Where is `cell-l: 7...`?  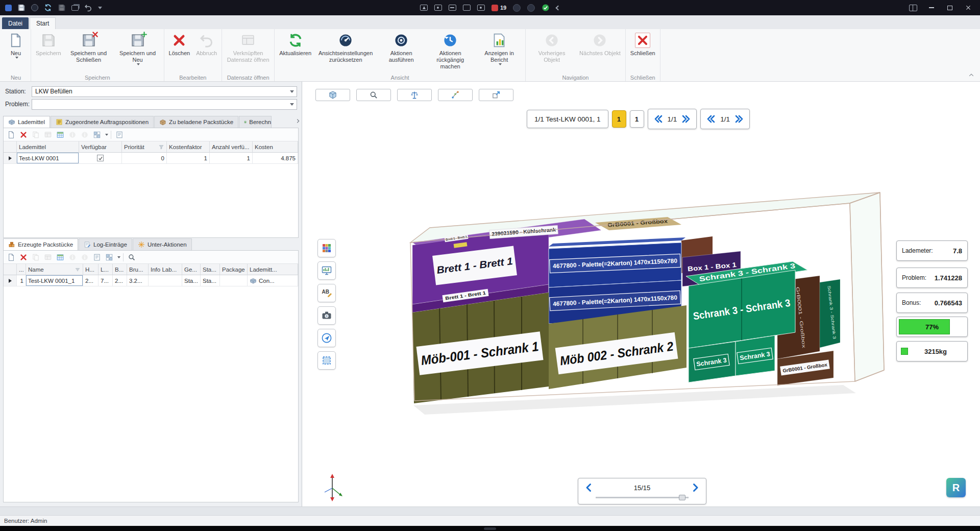 cell-l: 7... is located at coordinates (106, 281).